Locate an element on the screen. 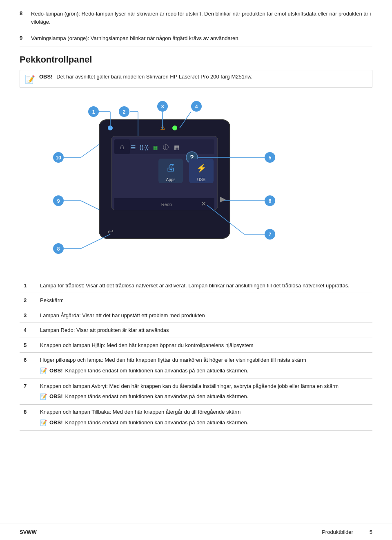 Image resolution: width=392 pixels, height=540 pixels. table-row: 5Knappen och lampan Hjälp: Med den här k… is located at coordinates (196, 345).